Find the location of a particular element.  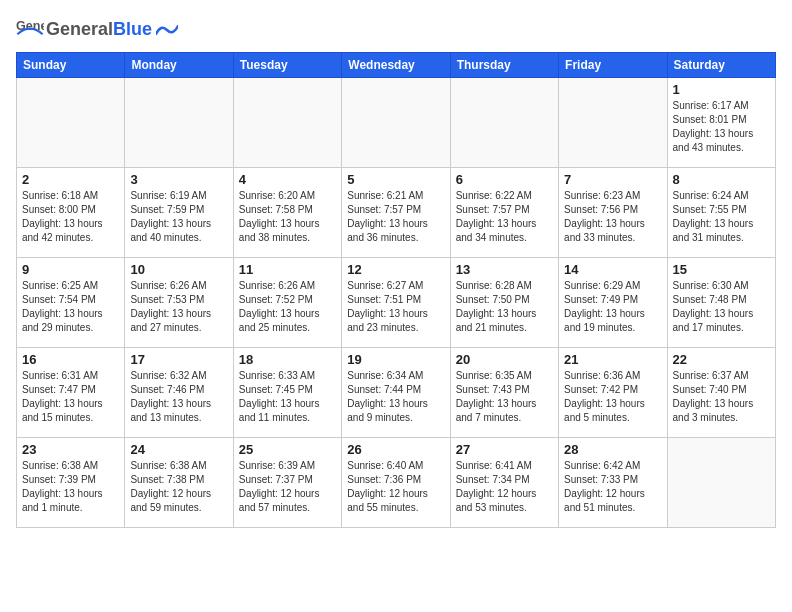

day-info: Sunrise: 6:22 AM Sunset: 7:57 PM Dayligh… is located at coordinates (504, 217).